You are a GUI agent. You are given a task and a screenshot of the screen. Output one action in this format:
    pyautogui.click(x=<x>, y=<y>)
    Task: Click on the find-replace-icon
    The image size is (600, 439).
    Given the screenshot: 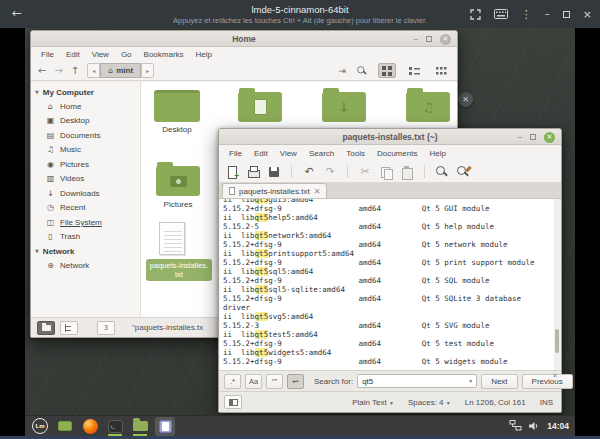 What is the action you would take?
    pyautogui.click(x=463, y=172)
    